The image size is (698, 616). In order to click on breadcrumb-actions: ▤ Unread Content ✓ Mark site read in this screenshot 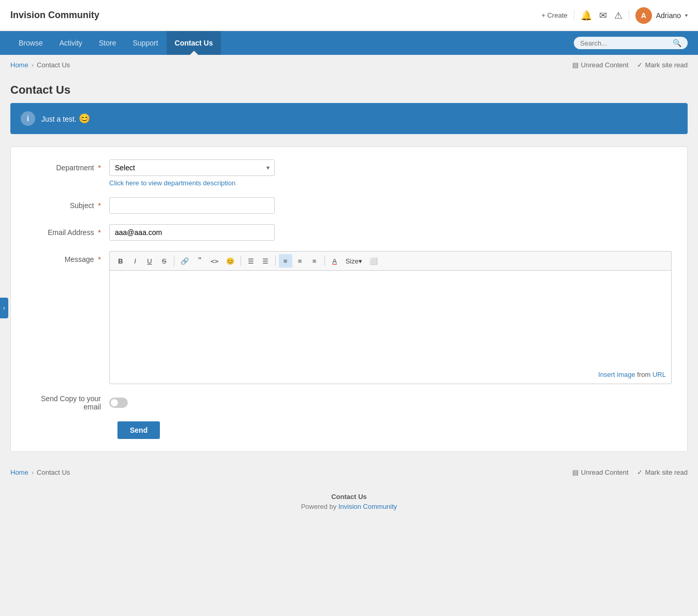, I will do `click(630, 65)`.